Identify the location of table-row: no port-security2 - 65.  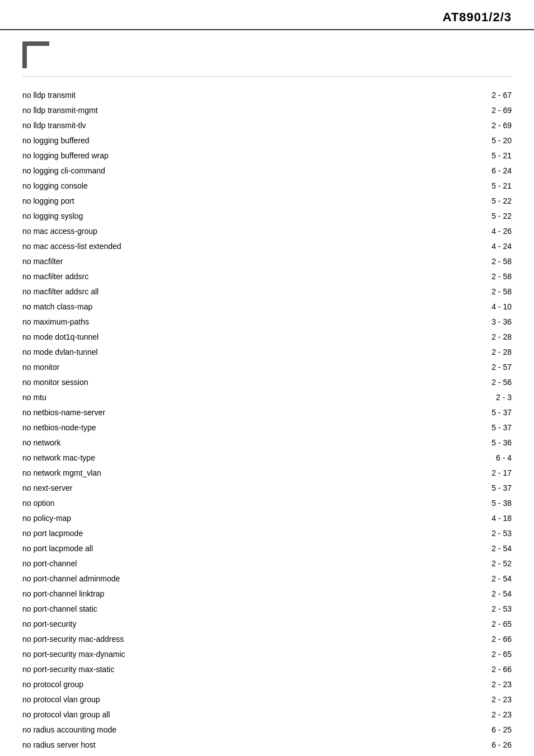
(267, 624).